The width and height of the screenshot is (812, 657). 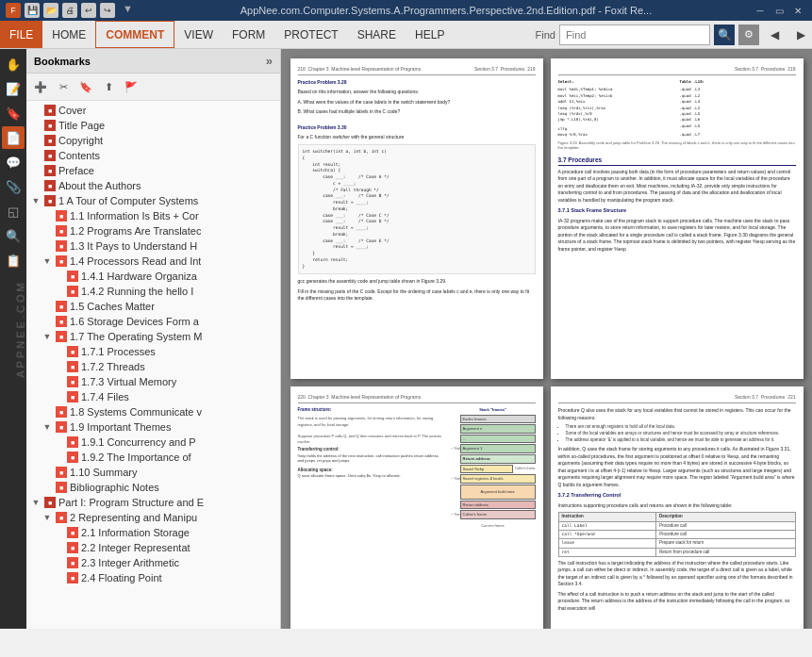 What do you see at coordinates (153, 472) in the screenshot?
I see `bookmark-1-10: ■ 1.10 Summary` at bounding box center [153, 472].